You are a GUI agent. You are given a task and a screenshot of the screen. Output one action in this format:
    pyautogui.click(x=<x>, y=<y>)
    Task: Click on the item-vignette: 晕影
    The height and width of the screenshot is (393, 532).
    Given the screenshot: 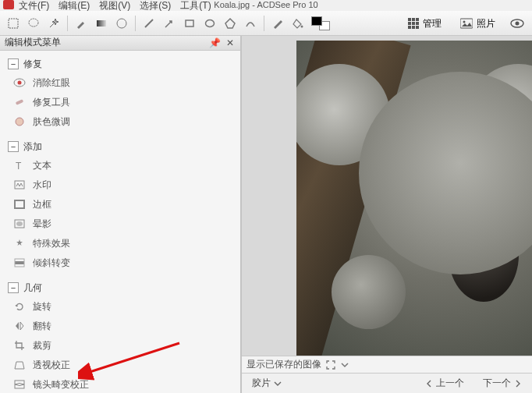 What is the action you would take?
    pyautogui.click(x=121, y=225)
    